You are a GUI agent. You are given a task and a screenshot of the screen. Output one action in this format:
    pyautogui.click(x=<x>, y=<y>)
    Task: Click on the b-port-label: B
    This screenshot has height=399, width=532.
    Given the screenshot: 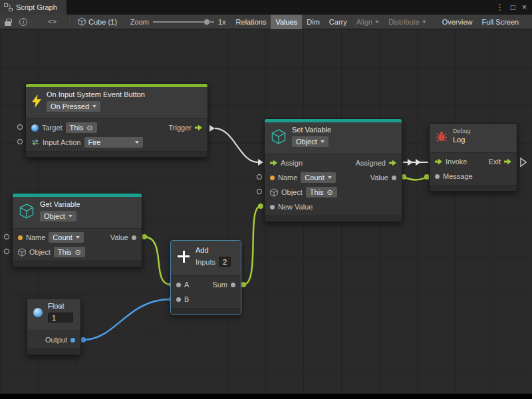 What is the action you would take?
    pyautogui.click(x=186, y=299)
    